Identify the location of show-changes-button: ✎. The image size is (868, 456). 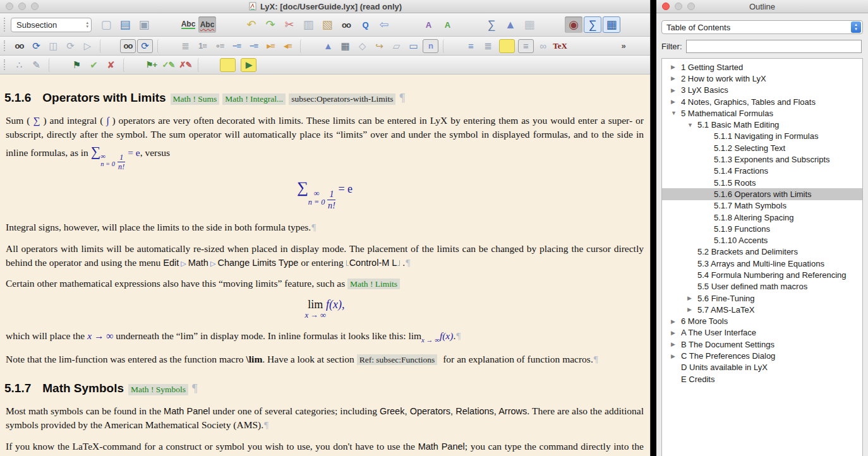
(37, 65).